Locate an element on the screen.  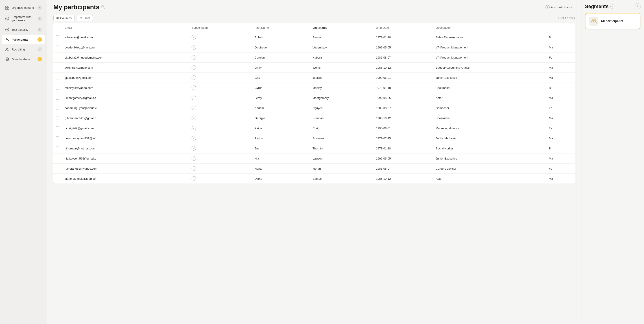
sidebar-item-participants: Participants › is located at coordinates (24, 40).